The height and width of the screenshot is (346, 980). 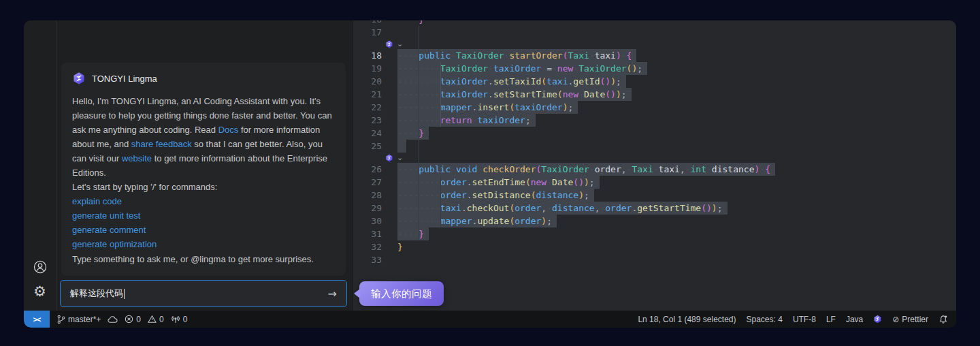 I want to click on git-branch-icon, so click(x=61, y=319).